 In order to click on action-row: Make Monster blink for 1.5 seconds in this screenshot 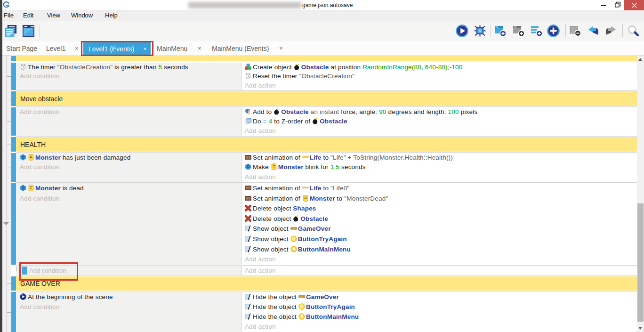, I will do `click(440, 167)`.